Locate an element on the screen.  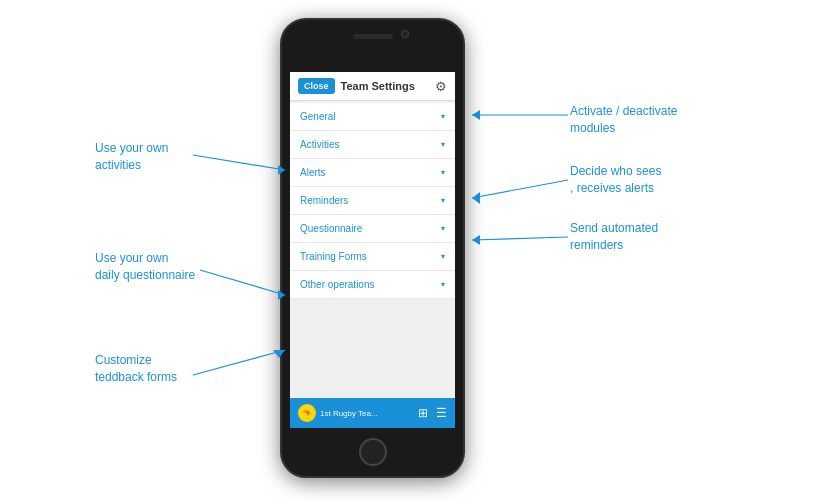
phone-screen: Close Team Settings ⚙ General ▾ Activiti… is located at coordinates (372, 250).